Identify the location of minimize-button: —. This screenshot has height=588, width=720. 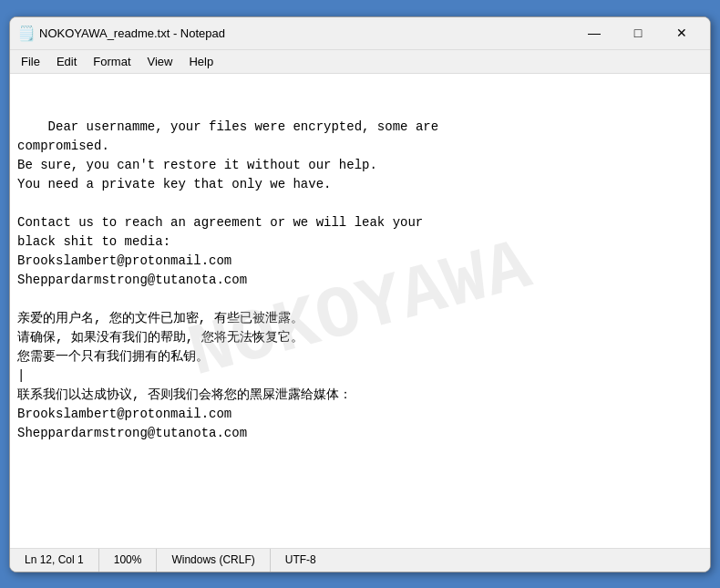
(594, 33).